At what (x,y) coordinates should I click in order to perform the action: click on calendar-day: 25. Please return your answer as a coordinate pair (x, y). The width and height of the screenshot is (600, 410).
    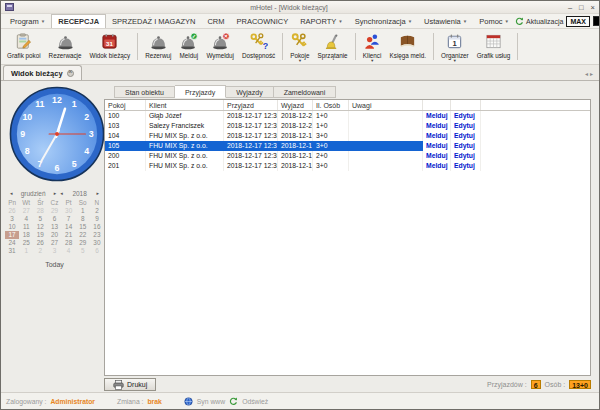
    Looking at the image, I should click on (26, 243).